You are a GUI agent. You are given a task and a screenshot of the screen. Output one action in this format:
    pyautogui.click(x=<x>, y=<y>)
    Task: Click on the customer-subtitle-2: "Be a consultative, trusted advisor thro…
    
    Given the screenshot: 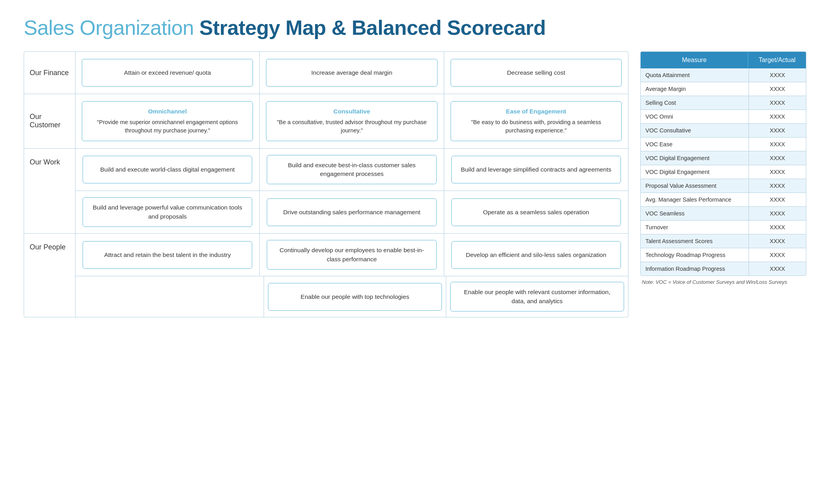 What is the action you would take?
    pyautogui.click(x=352, y=126)
    